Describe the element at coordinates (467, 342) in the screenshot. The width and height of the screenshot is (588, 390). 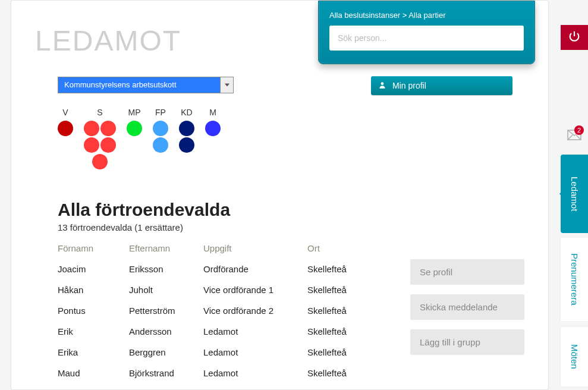
I see `add-to-group-button: Lägg till i grupp` at that location.